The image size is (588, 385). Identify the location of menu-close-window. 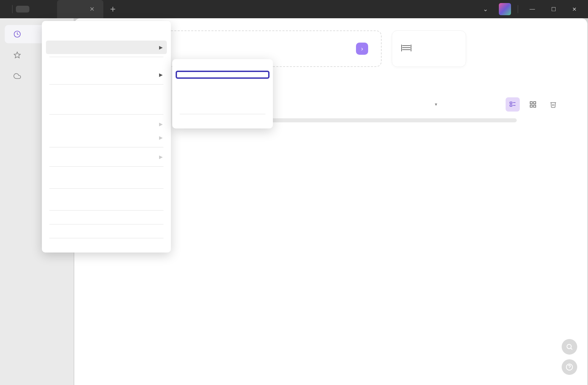
(106, 182).